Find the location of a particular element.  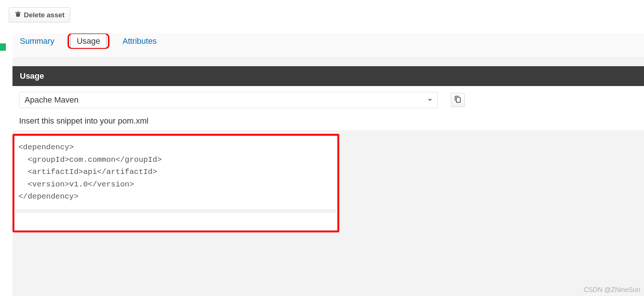

delete-asset-label: Delete asset is located at coordinates (44, 15).